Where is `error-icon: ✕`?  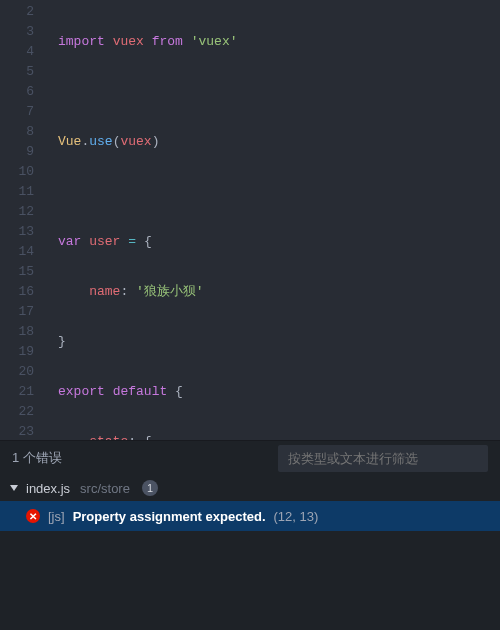
error-icon: ✕ is located at coordinates (33, 516).